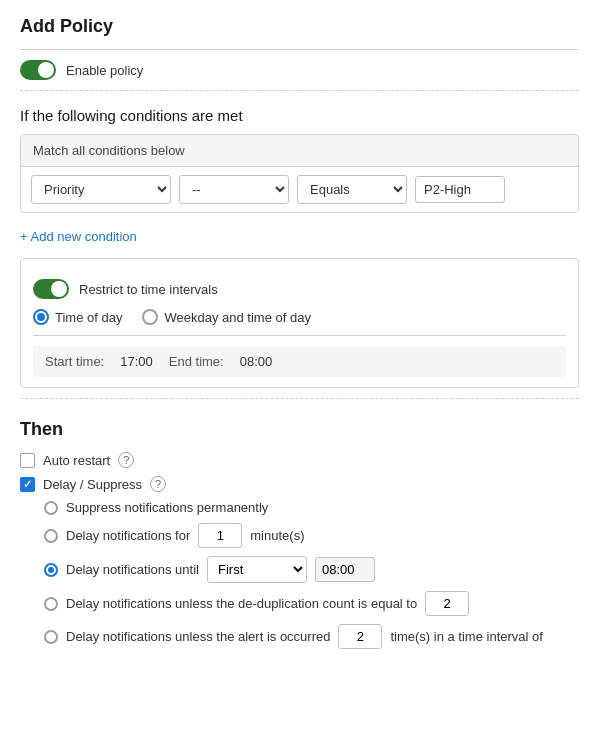 The image size is (599, 742). What do you see at coordinates (78, 317) in the screenshot?
I see `time-of-day-option: Time of day` at bounding box center [78, 317].